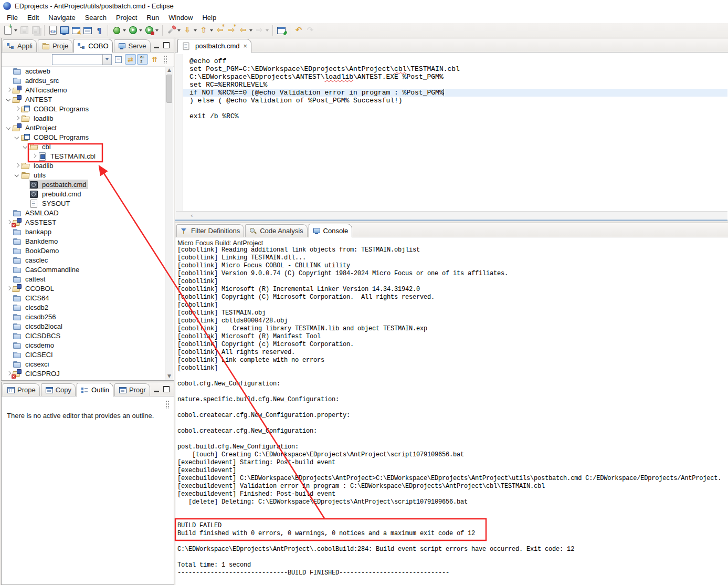  What do you see at coordinates (119, 59) in the screenshot?
I see `collapse-all-button: −` at bounding box center [119, 59].